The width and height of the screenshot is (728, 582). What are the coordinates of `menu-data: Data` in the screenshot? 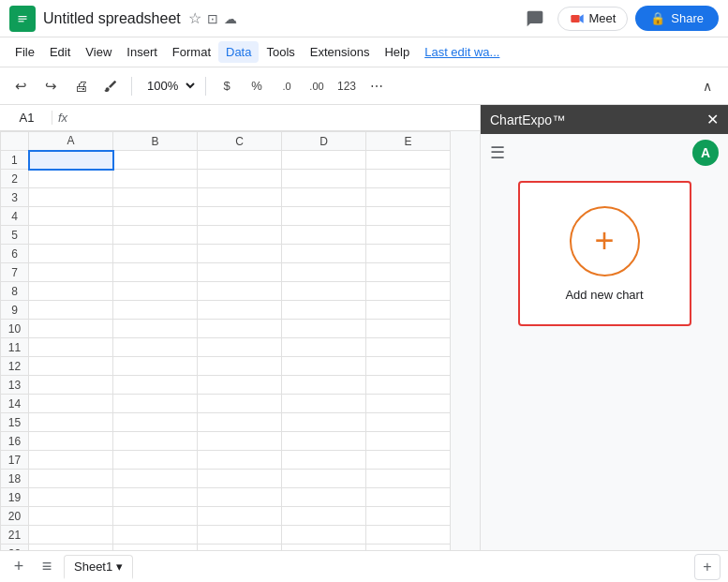 It's located at (238, 52).